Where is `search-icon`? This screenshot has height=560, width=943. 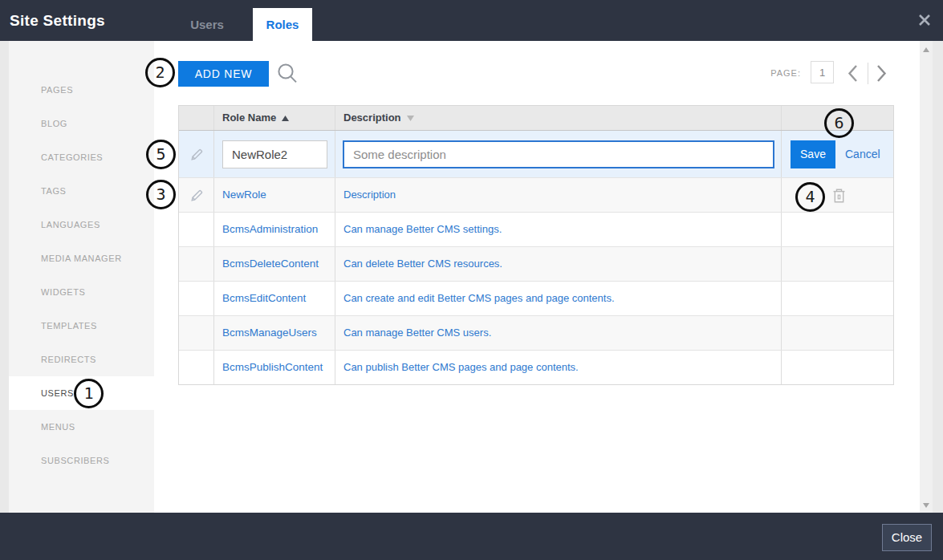 search-icon is located at coordinates (287, 74).